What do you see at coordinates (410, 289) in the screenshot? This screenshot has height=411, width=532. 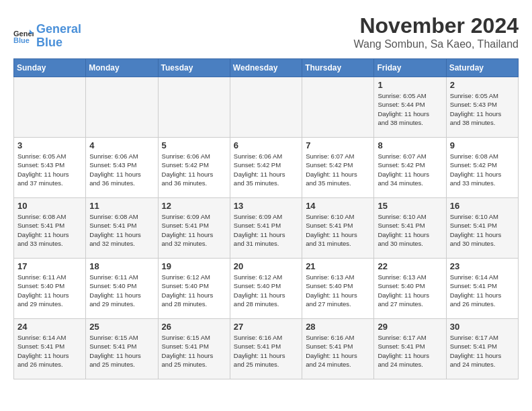 I see `day-cell: 22Sunrise: 6:13 AM Sunset: 5:40 PM Dayli…` at bounding box center [410, 289].